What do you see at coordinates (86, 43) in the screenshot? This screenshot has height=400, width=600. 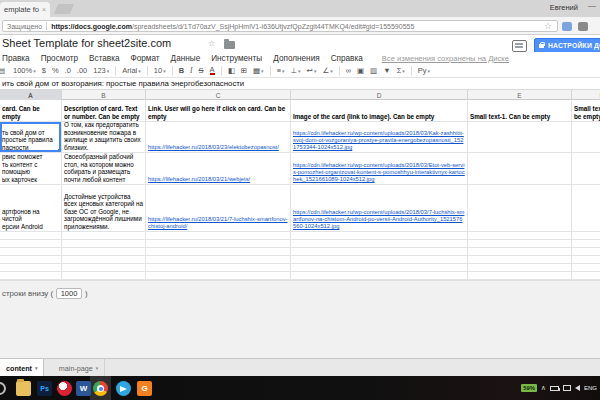 I see `document-title: Sheet Template for sheet2site.com` at bounding box center [86, 43].